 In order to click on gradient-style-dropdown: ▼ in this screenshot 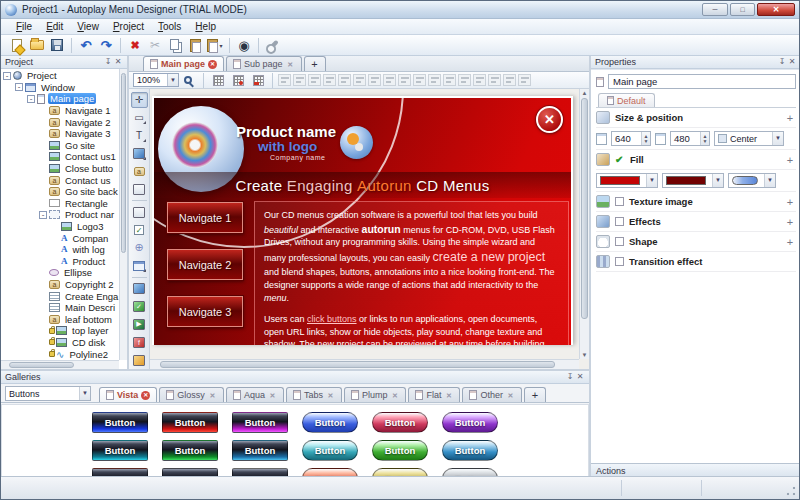, I will do `click(752, 180)`.